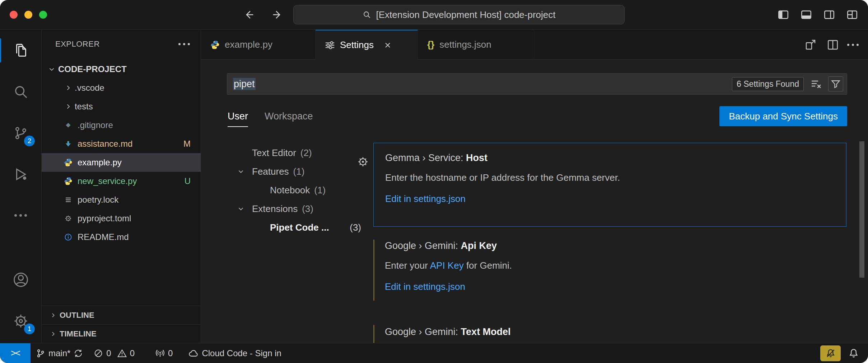 Image resolution: width=868 pixels, height=363 pixels. What do you see at coordinates (854, 353) in the screenshot?
I see `notifications-bell-icon` at bounding box center [854, 353].